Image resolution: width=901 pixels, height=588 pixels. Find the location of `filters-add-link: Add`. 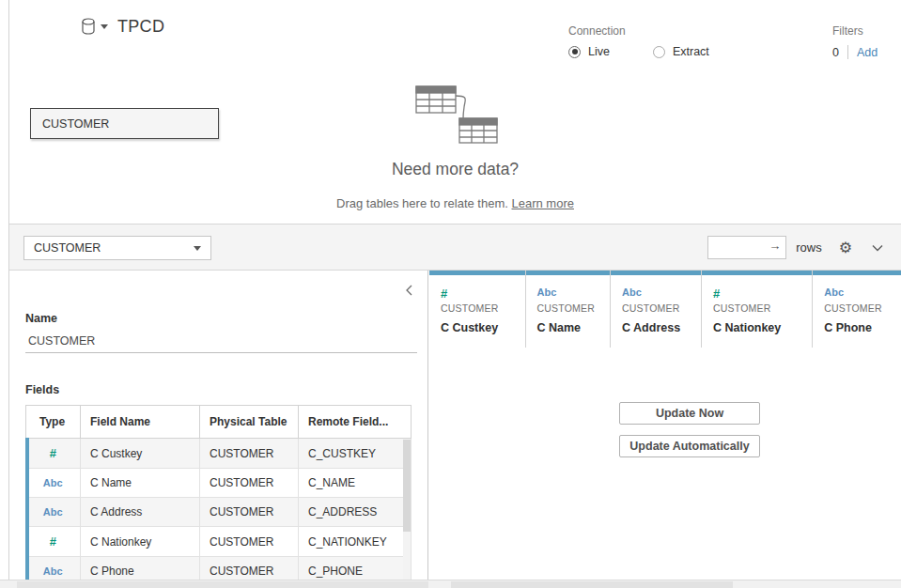

filters-add-link: Add is located at coordinates (867, 53).